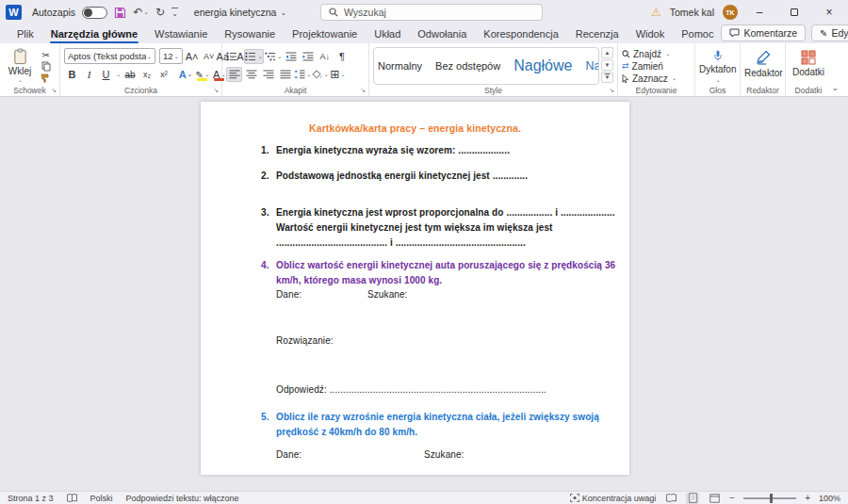 This screenshot has height=504, width=848. I want to click on decrease-indent-button, so click(290, 57).